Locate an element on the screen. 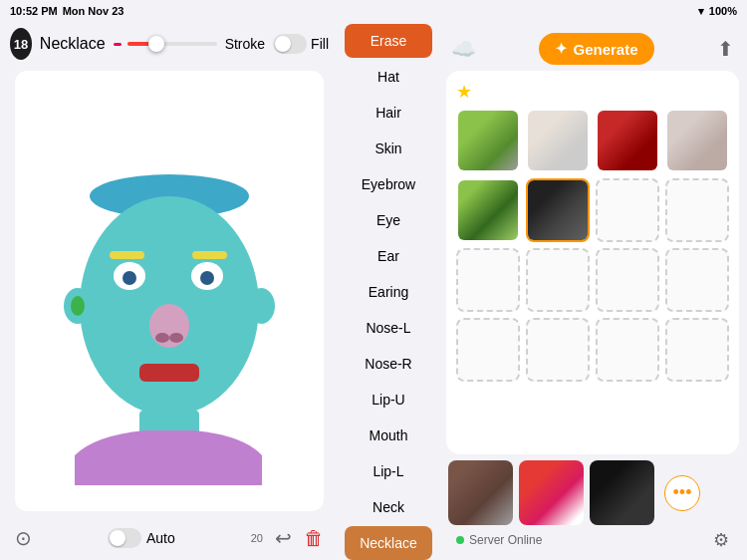 Image resolution: width=747 pixels, height=560 pixels. status-left: 10:52 PM Mon Nov 23 is located at coordinates (67, 11).